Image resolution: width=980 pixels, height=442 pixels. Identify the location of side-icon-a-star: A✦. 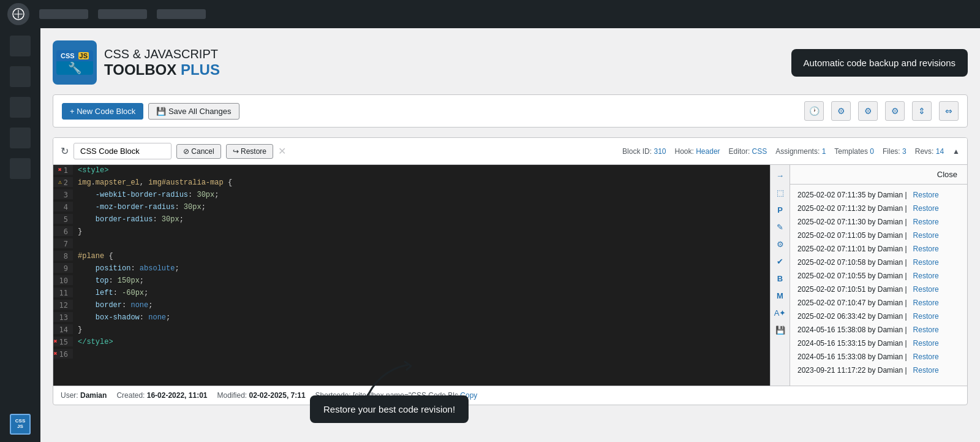
(780, 313).